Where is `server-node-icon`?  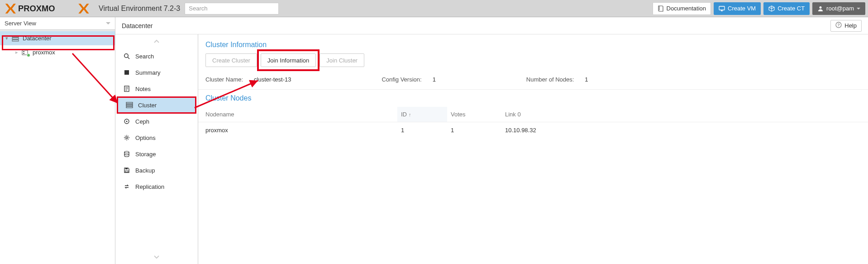 server-node-icon is located at coordinates (25, 53).